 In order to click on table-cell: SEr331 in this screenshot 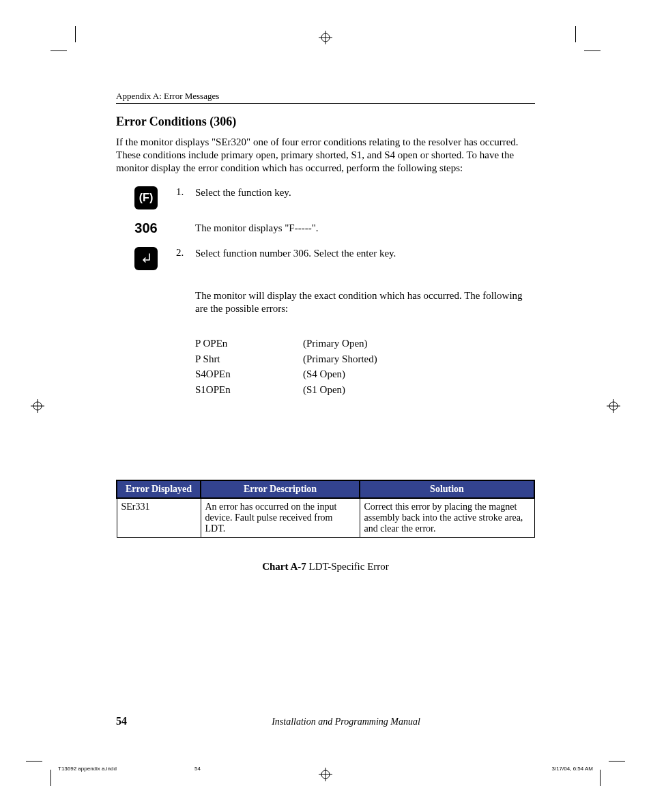, I will do `click(158, 518)`.